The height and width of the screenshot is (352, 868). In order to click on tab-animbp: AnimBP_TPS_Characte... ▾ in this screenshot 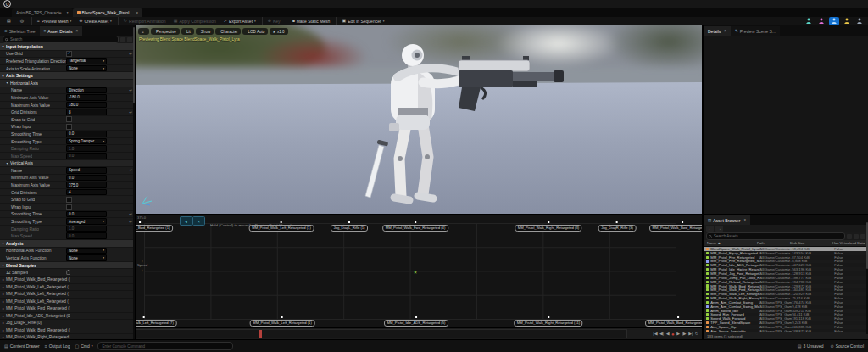, I will do `click(42, 13)`.